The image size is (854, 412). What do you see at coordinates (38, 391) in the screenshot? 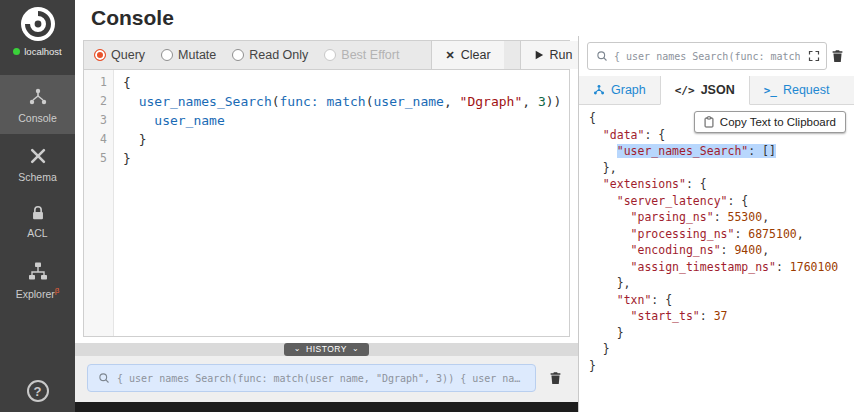
I see `help-icon: ?` at bounding box center [38, 391].